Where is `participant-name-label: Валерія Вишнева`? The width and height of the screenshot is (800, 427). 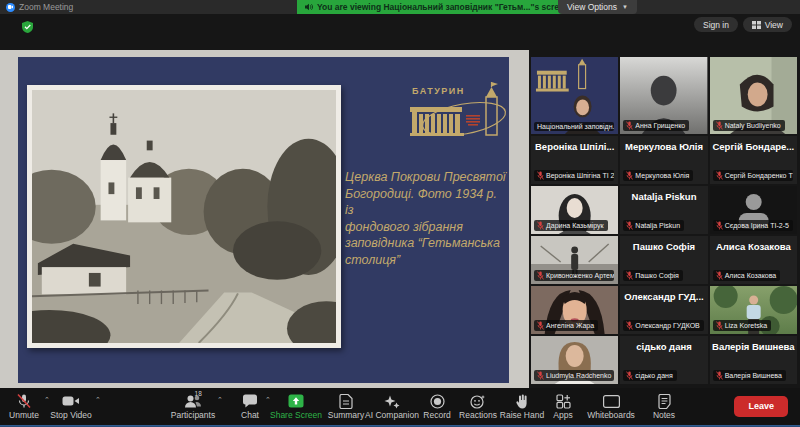
participant-name-label: Валерія Вишнева is located at coordinates (750, 376).